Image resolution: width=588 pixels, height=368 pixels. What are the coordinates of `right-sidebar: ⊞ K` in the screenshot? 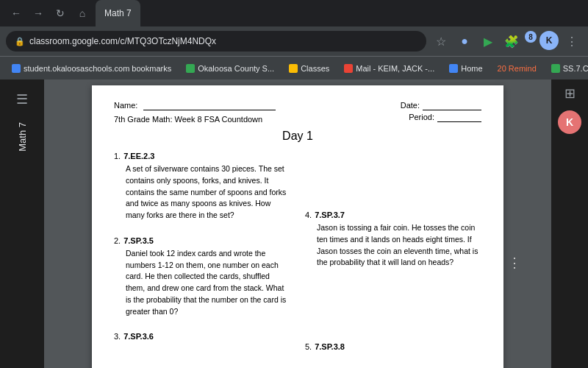 It's located at (570, 224).